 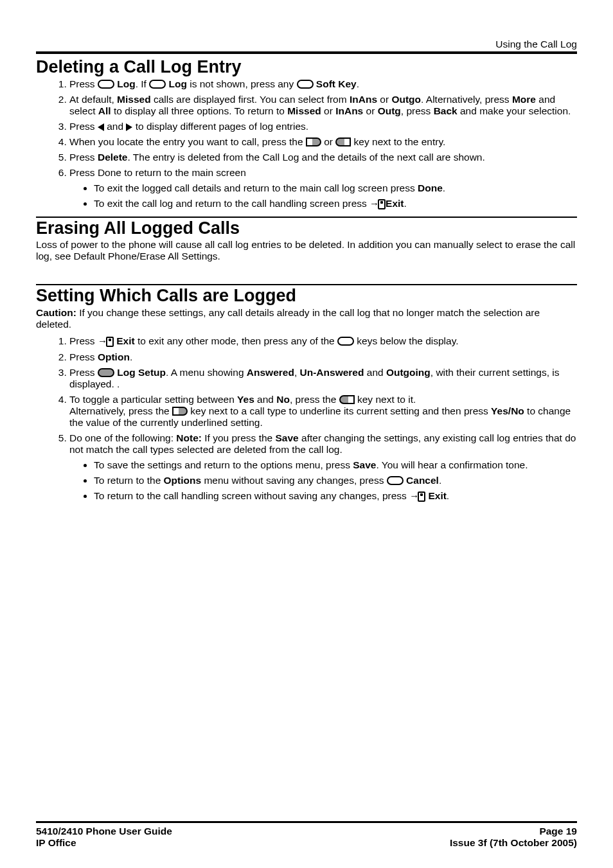 I want to click on setting-step-5-sub-1: To save the settings and return to the o…, so click(x=335, y=465).